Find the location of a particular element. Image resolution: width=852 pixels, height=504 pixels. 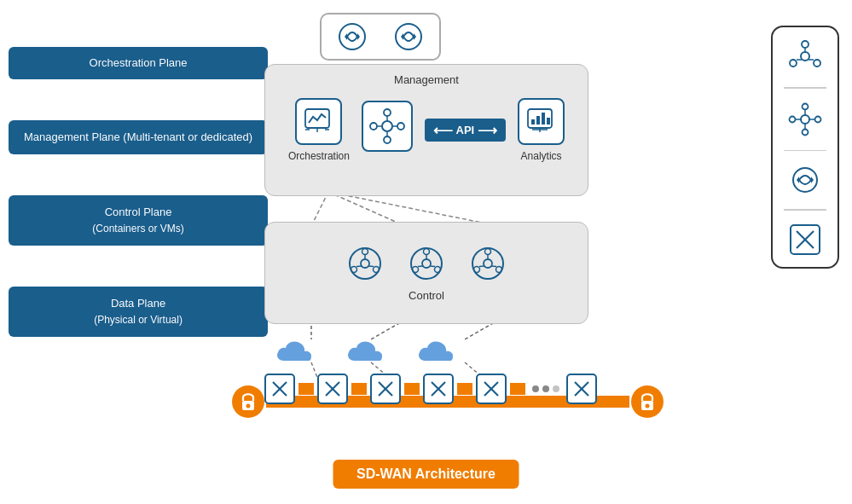

network-hub-icon is located at coordinates (387, 126).